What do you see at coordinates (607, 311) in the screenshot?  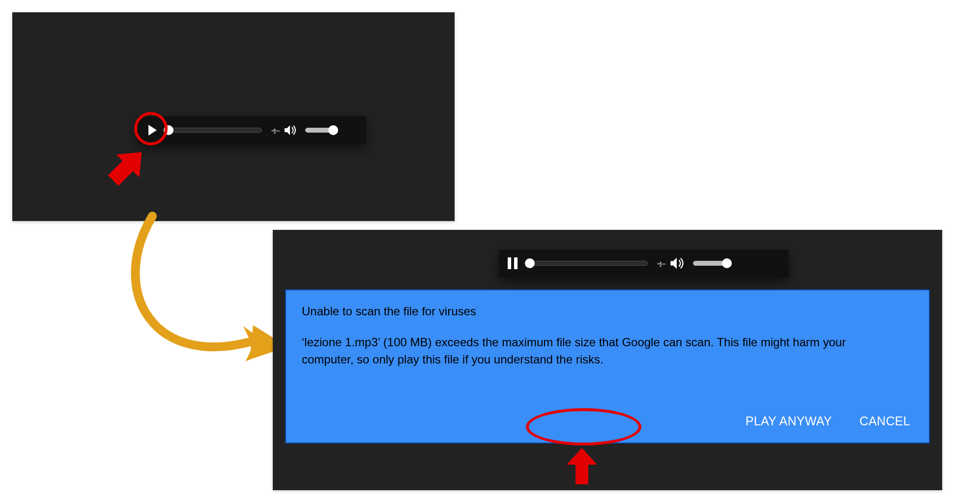 I see `dialog-title: Unable to scan the file for viruses` at bounding box center [607, 311].